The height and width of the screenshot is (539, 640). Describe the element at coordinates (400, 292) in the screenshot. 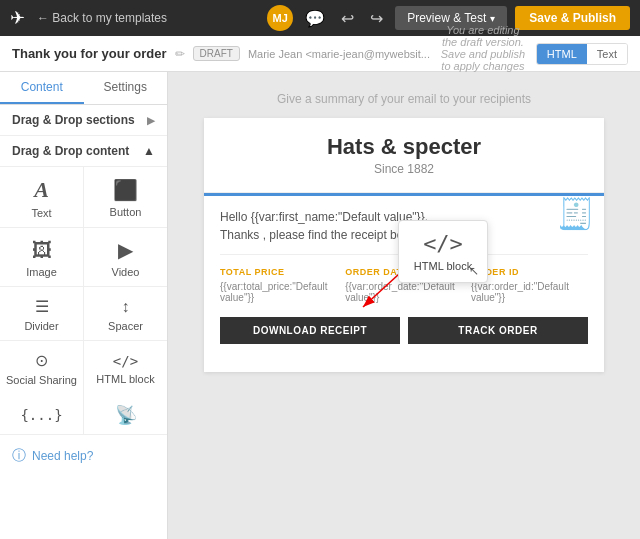

I see `order-date-value: {{var:order_date:"Default value"}}` at that location.